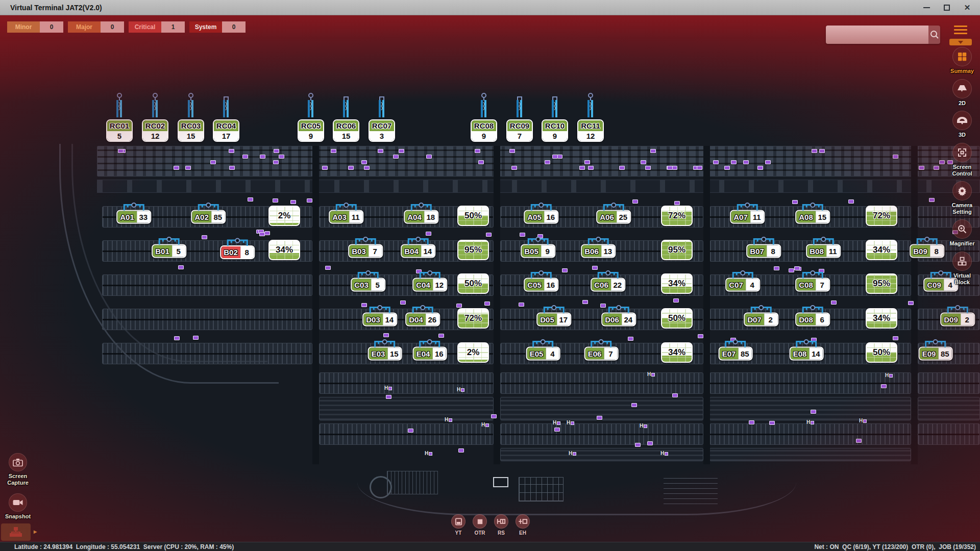 Image resolution: width=980 pixels, height=551 pixels. What do you see at coordinates (752, 285) in the screenshot?
I see `block-container-count: 4` at bounding box center [752, 285].